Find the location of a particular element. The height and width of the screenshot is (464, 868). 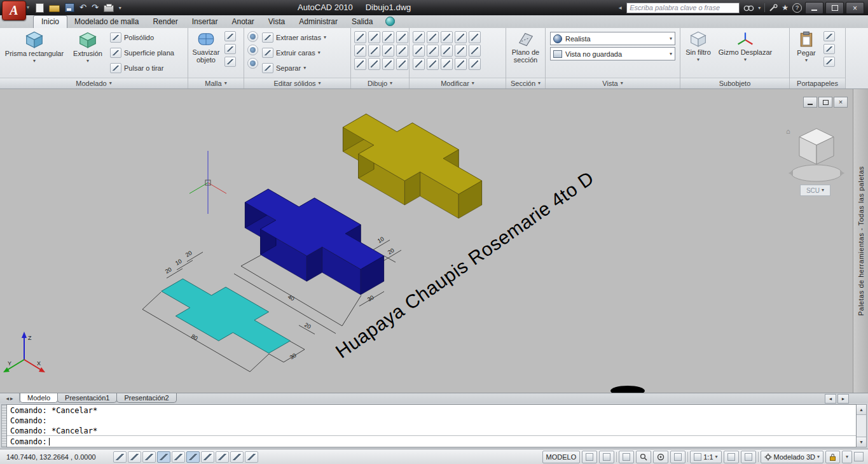

extruir-caras-button: Extruir caras ▾ is located at coordinates (294, 53).